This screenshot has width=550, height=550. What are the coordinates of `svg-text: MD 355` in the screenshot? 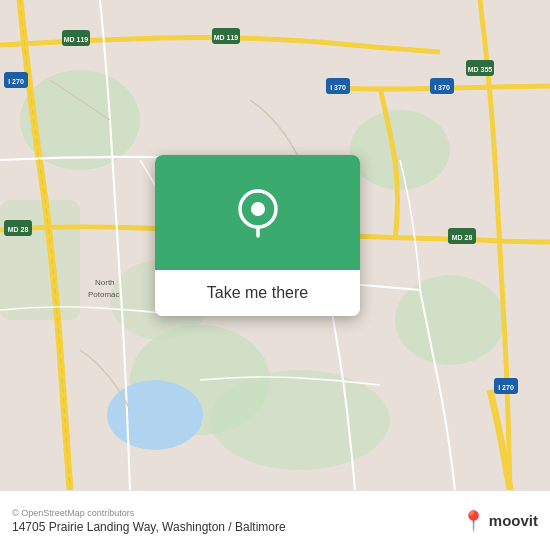 It's located at (480, 70).